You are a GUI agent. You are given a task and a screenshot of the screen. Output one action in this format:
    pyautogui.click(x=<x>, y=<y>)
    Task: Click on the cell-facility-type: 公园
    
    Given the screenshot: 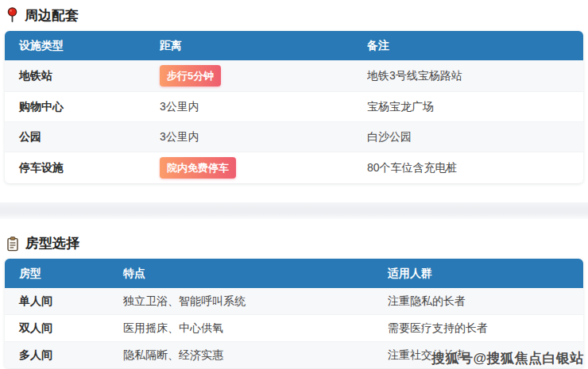 What is the action you would take?
    pyautogui.click(x=75, y=137)
    